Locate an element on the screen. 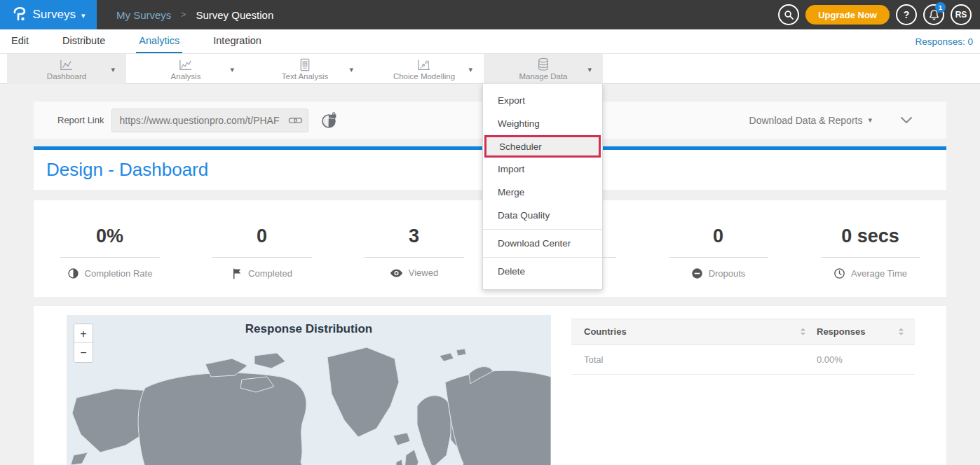 The height and width of the screenshot is (465, 980). collapse-chevron-icon is located at coordinates (906, 120).